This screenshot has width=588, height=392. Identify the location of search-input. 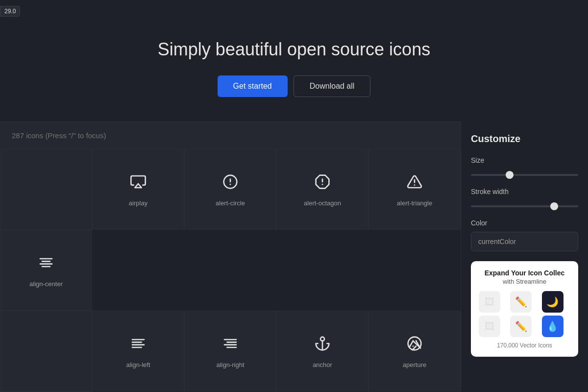
(230, 135).